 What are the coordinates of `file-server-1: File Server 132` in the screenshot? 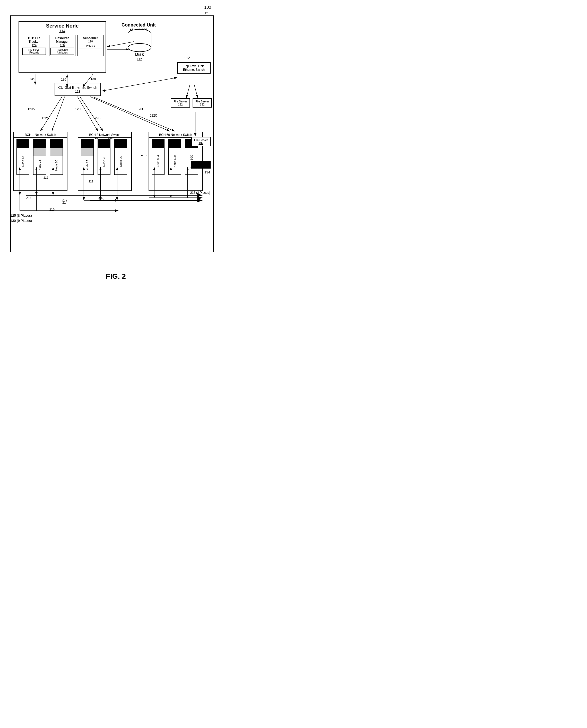 It's located at (181, 103).